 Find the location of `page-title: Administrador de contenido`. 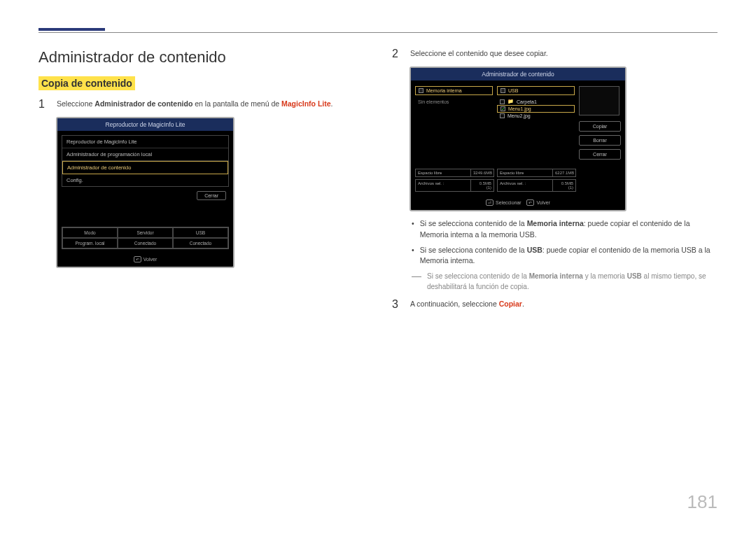

page-title: Administrador de contenido is located at coordinates (202, 57).